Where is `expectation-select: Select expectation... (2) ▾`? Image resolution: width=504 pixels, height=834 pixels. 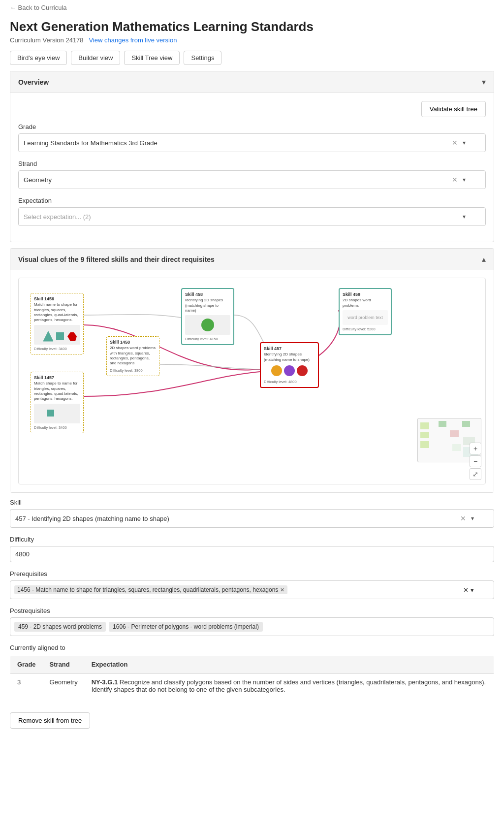
expectation-select: Select expectation... (2) ▾ is located at coordinates (252, 217).